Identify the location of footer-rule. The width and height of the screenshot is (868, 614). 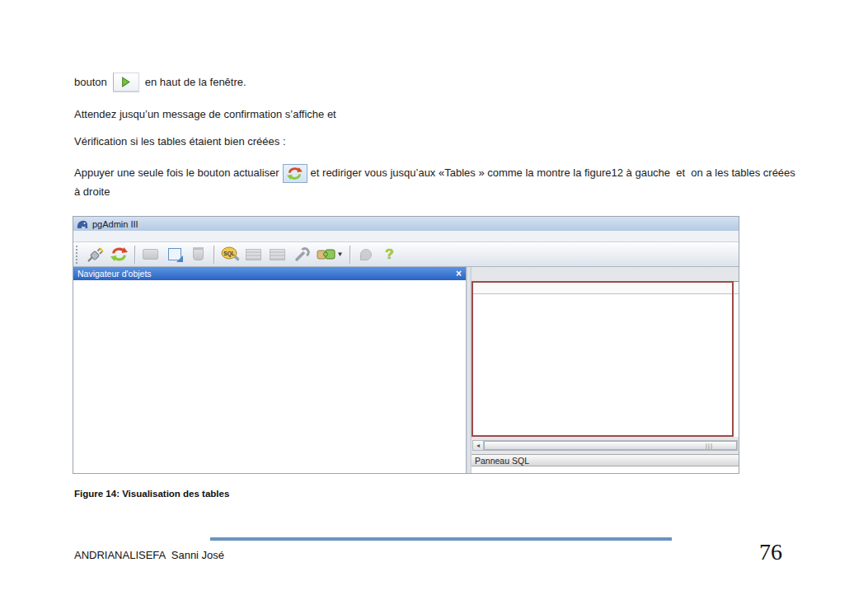
(441, 539).